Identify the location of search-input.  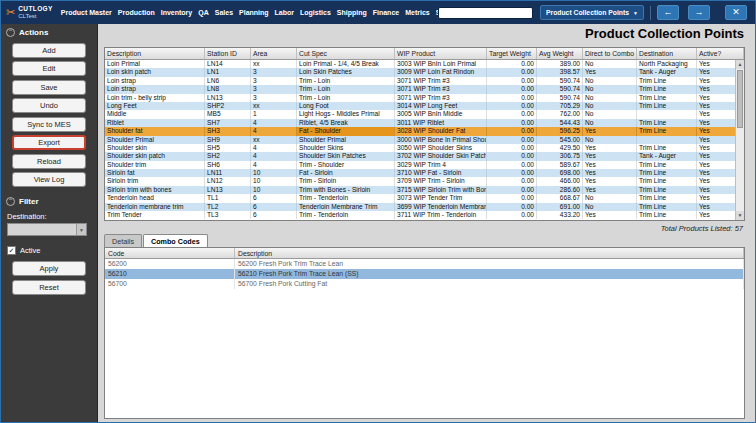
(486, 13).